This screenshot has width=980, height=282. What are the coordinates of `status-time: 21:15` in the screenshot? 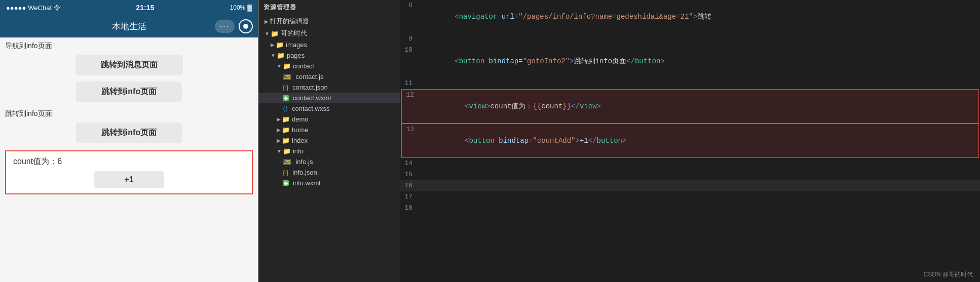 It's located at (145, 8).